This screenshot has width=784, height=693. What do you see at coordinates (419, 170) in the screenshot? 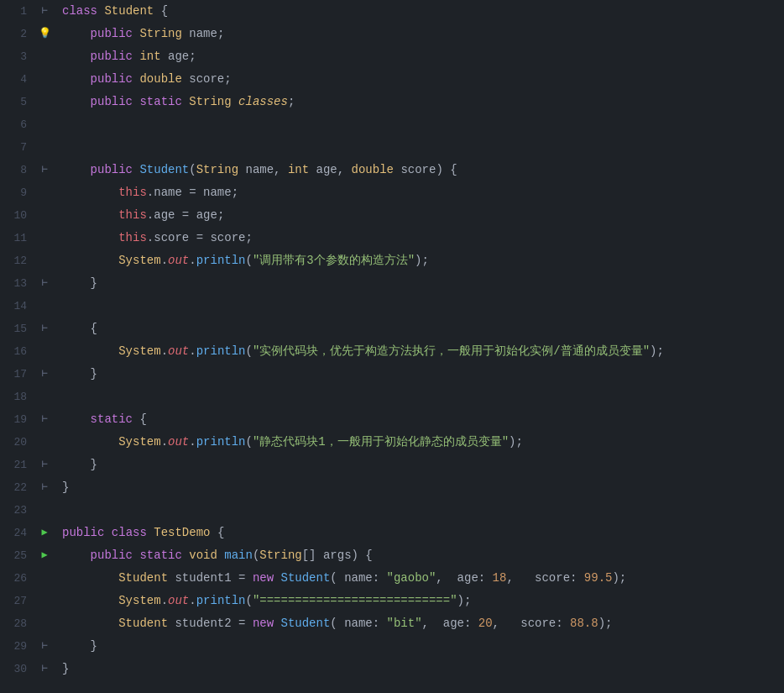
I see `code-line-8: public Student(String name, int age, dou…` at bounding box center [419, 170].